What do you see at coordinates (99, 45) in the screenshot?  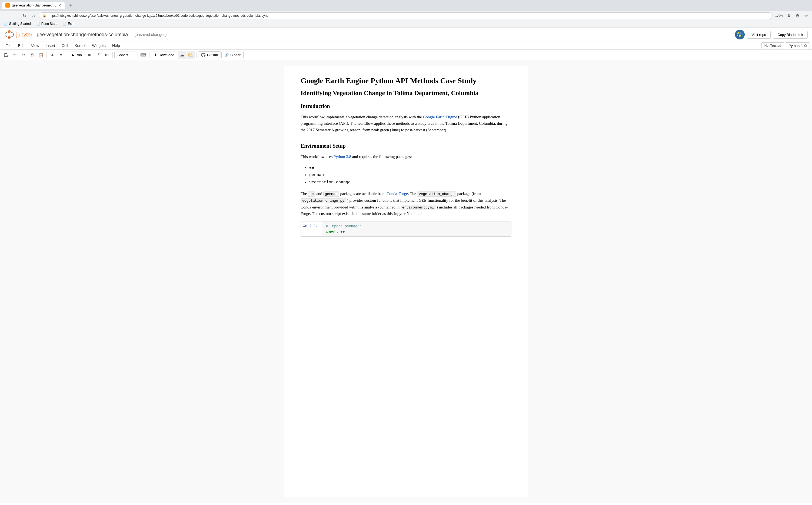 I see `menu-widgets: Widgets` at bounding box center [99, 45].